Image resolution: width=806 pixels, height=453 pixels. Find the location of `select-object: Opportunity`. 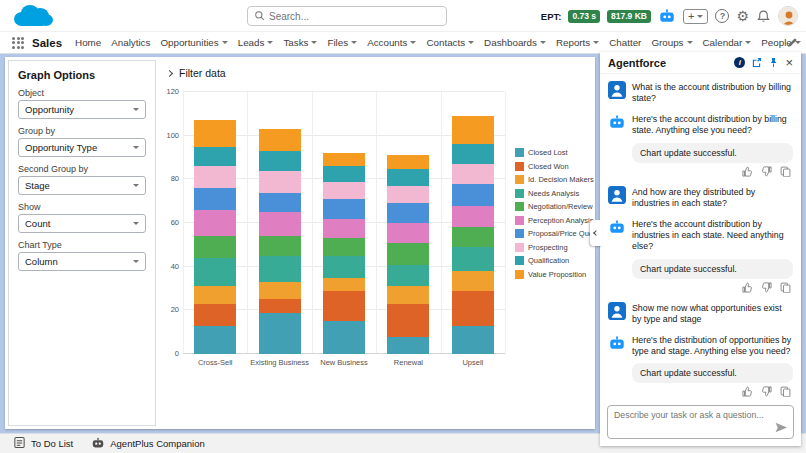

select-object: Opportunity is located at coordinates (82, 110).